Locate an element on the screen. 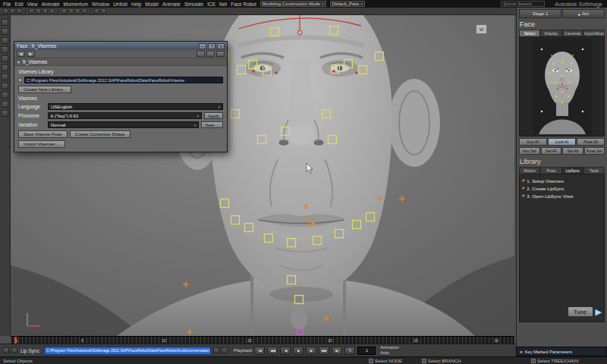 This screenshot has height=364, width=607. language-select: USEnglish ▾ is located at coordinates (135, 106).